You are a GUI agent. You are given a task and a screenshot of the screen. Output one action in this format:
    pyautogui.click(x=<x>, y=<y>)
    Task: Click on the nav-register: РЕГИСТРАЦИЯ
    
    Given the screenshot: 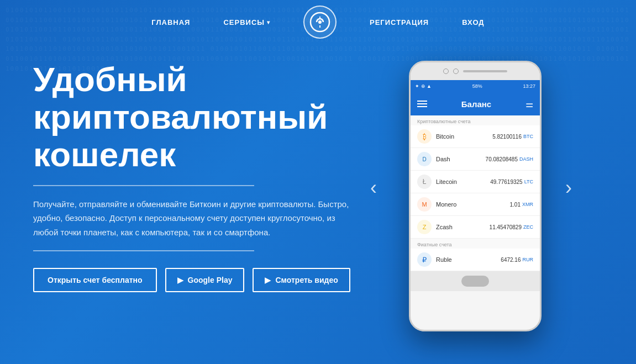 What is the action you would take?
    pyautogui.click(x=399, y=22)
    